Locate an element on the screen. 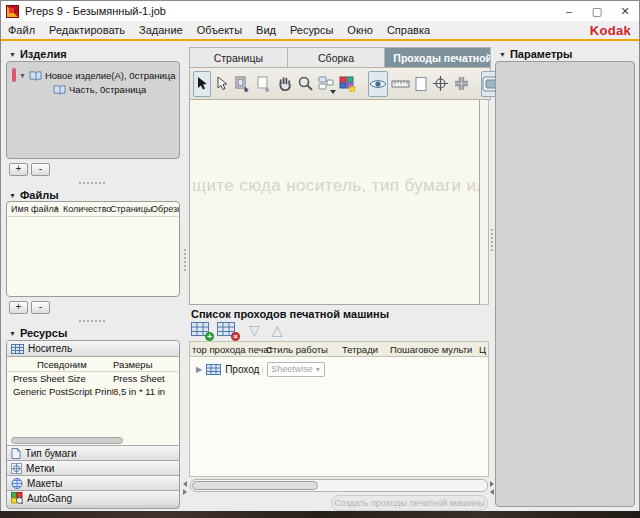  menu-edit: Редактировать is located at coordinates (87, 30).